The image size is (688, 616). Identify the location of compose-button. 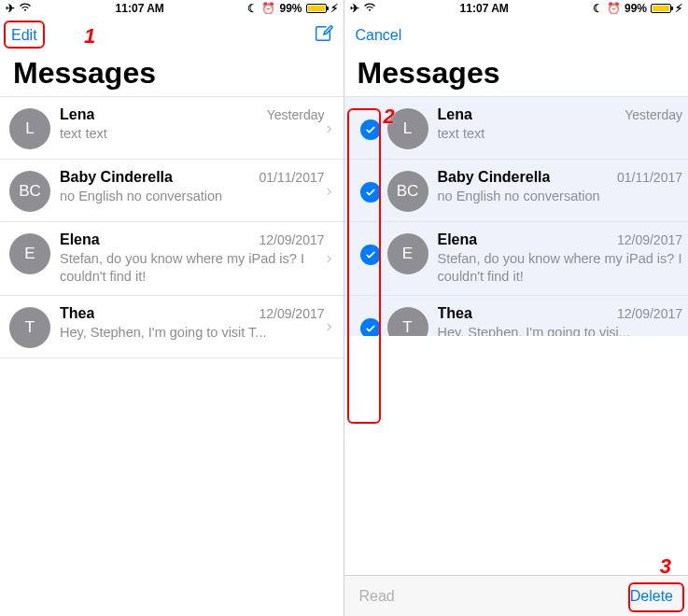
(323, 35).